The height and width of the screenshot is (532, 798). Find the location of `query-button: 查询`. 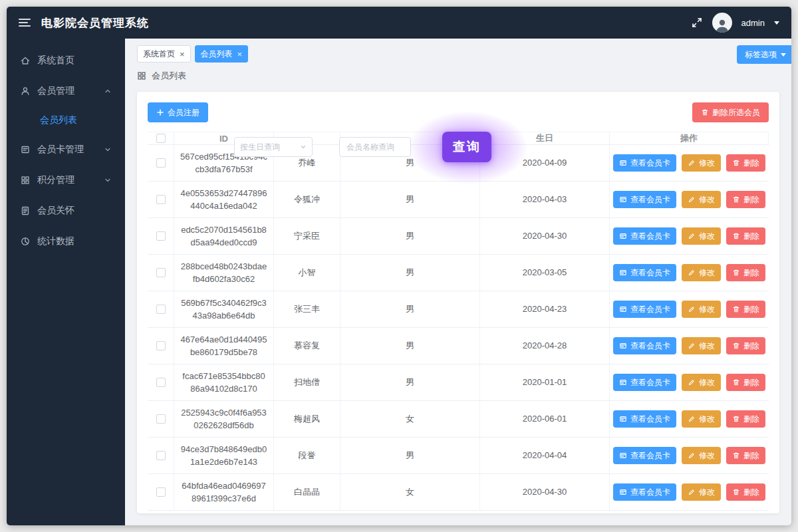

query-button: 查询 is located at coordinates (467, 147).